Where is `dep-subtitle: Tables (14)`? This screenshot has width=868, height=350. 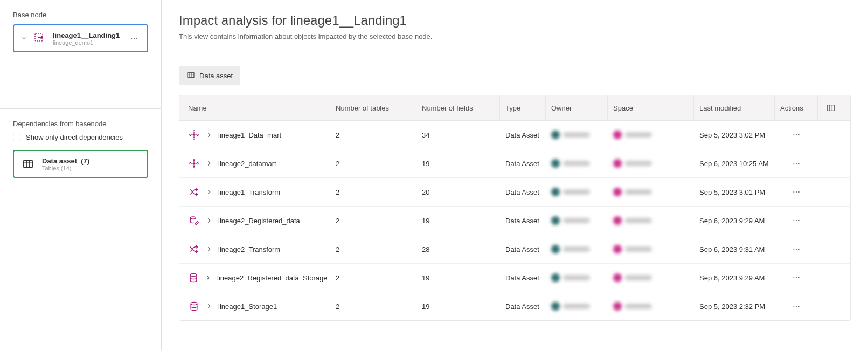
dep-subtitle: Tables (14) is located at coordinates (92, 168).